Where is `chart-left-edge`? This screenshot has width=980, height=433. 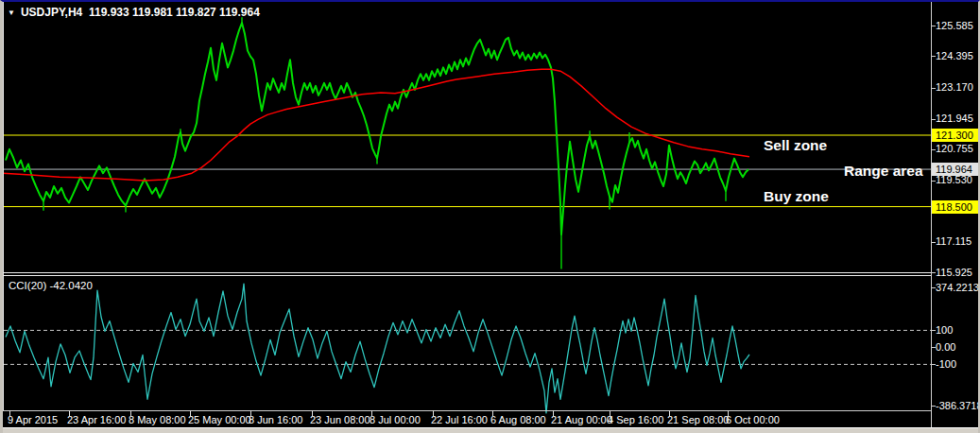 chart-left-edge is located at coordinates (4, 206).